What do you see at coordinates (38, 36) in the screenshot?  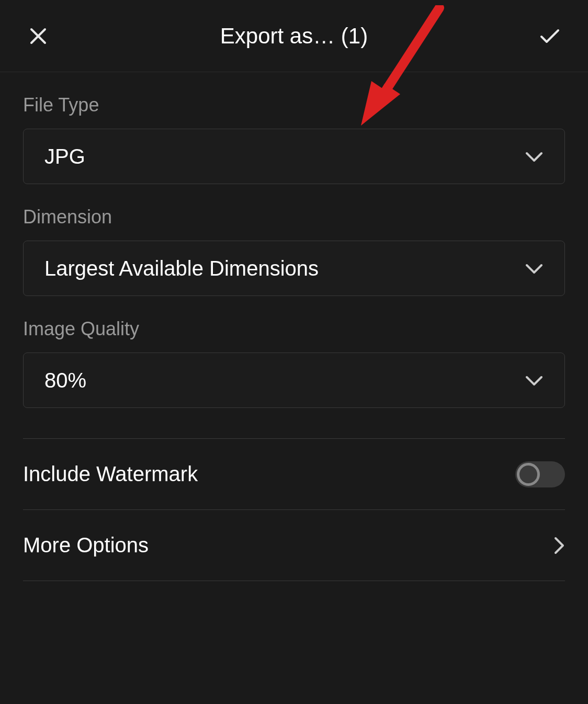 I see `close-icon` at bounding box center [38, 36].